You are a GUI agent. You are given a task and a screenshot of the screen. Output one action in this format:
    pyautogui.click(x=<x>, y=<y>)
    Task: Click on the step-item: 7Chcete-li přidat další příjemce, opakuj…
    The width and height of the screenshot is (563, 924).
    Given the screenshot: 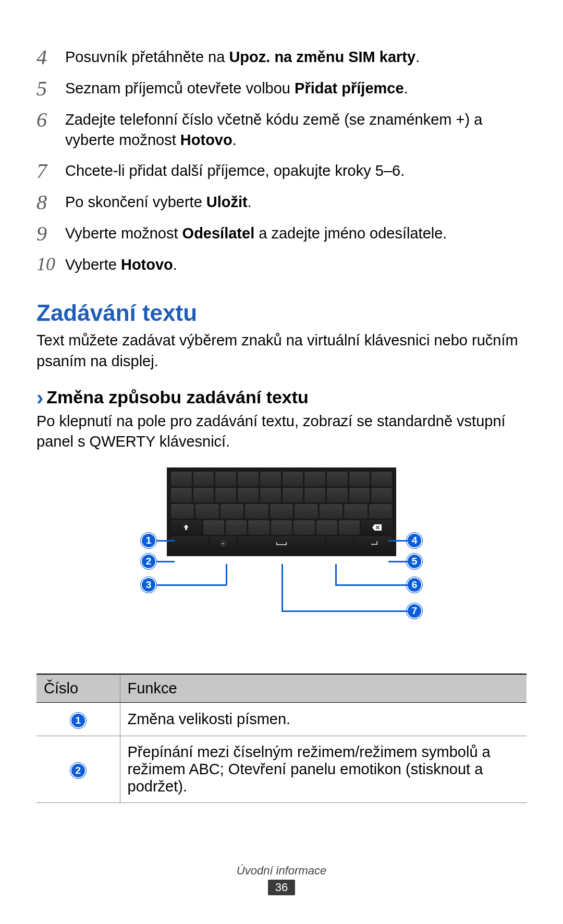 What is the action you would take?
    pyautogui.click(x=282, y=171)
    